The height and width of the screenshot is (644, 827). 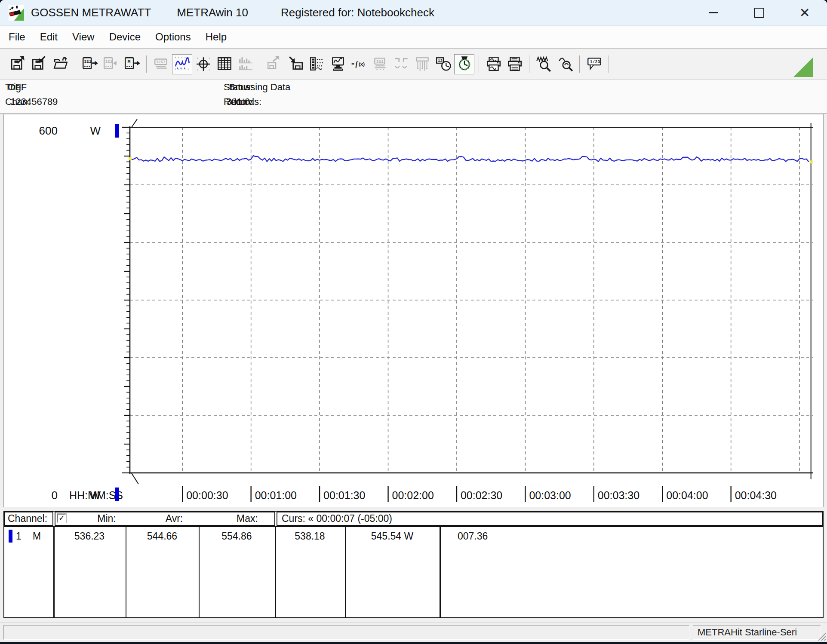 I want to click on title-vendor: GOSSEN METRAWATT, so click(x=91, y=13).